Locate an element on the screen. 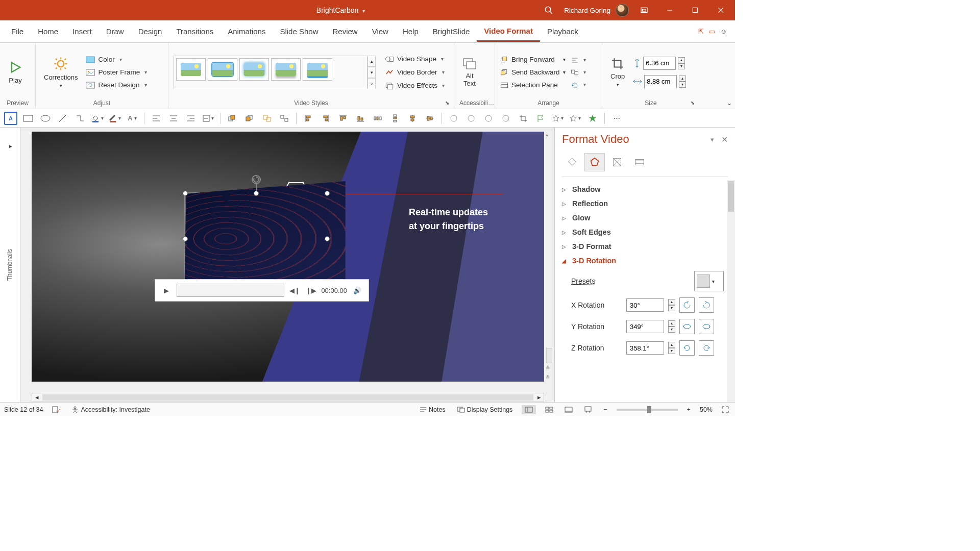 This screenshot has width=980, height=551. y-rotation-input is located at coordinates (645, 327).